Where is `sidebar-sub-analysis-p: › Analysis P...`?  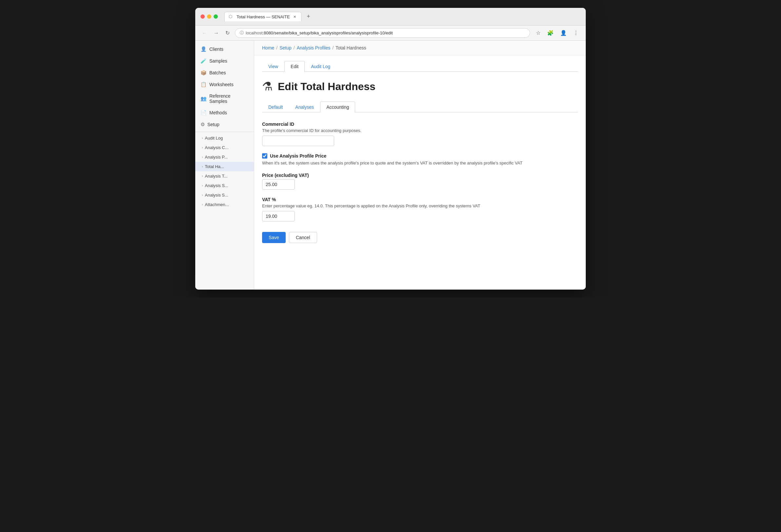
sidebar-sub-analysis-p: › Analysis P... is located at coordinates (224, 157).